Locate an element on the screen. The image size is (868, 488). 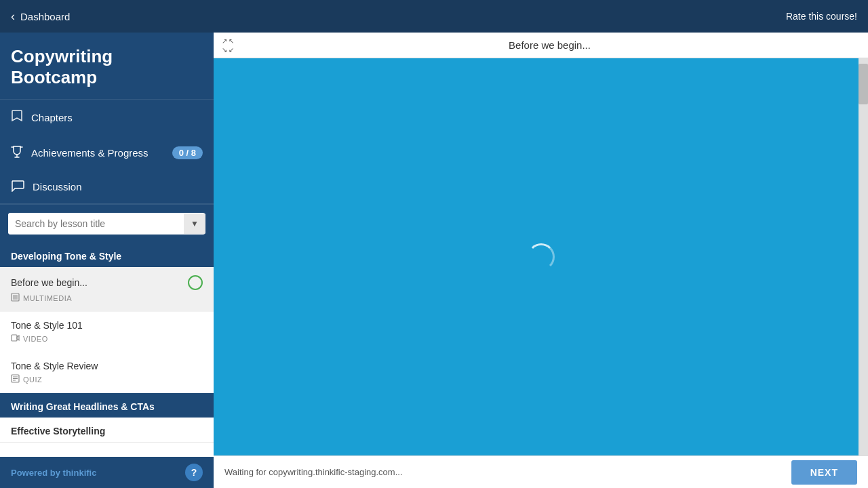
expand-topleft-icon: ↗ is located at coordinates (224, 41).